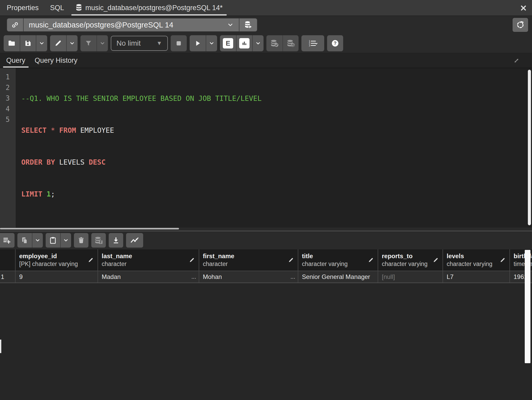 Image resolution: width=532 pixels, height=400 pixels. I want to click on select-arrow-icon: ▼, so click(159, 43).